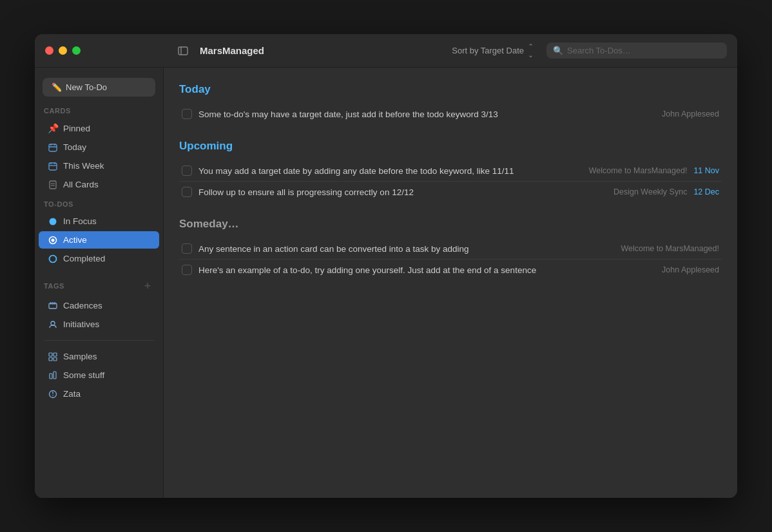  What do you see at coordinates (86, 88) in the screenshot?
I see `new-todo-label: New To-Do` at bounding box center [86, 88].